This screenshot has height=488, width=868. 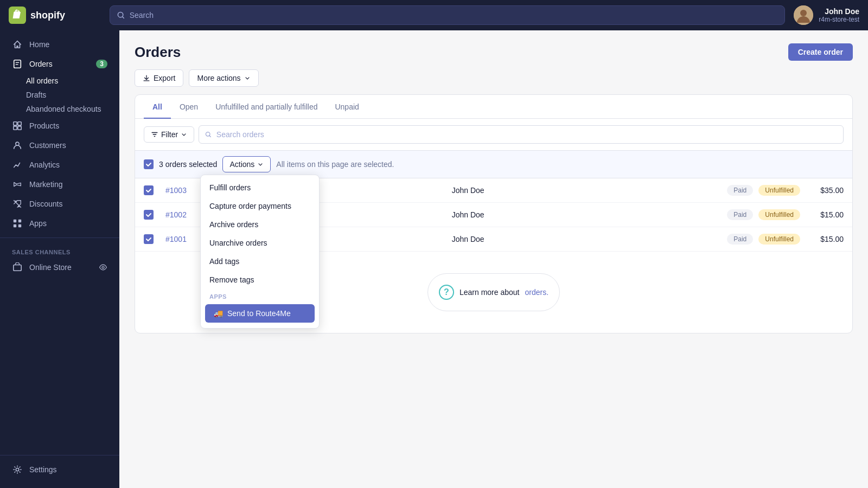 I want to click on filter-label: Filter, so click(x=169, y=134).